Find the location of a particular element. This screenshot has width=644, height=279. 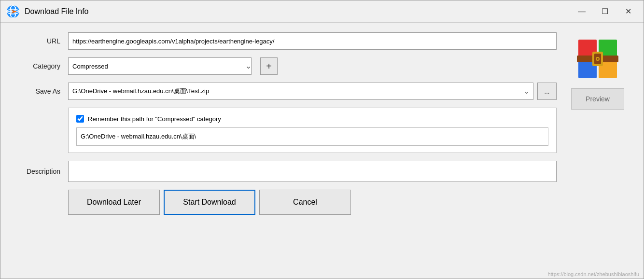

preview-button: Preview is located at coordinates (598, 99).